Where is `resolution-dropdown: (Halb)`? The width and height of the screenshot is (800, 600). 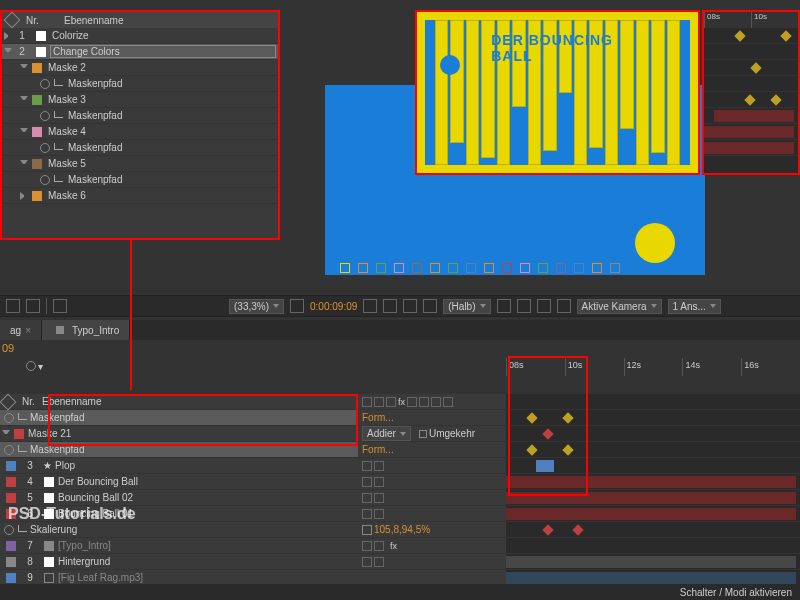 resolution-dropdown: (Halb) is located at coordinates (466, 306).